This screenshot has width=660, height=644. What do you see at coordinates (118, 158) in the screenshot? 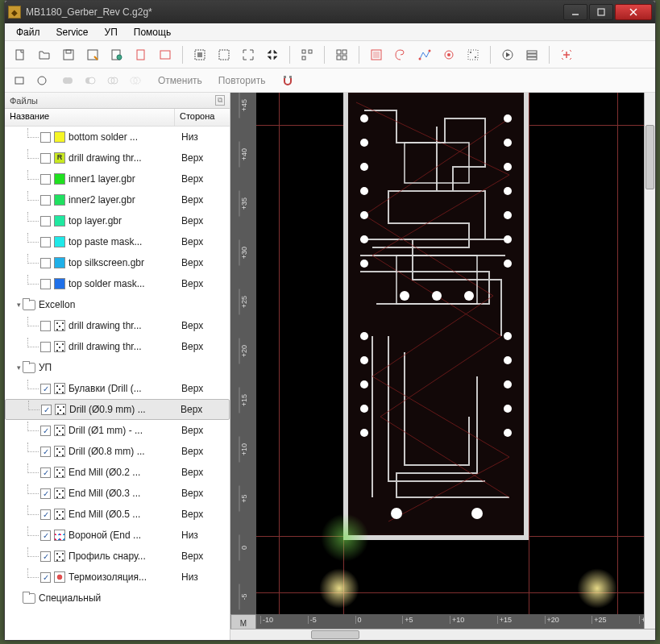
I see `layer-row: Rdrill drawing thr...Верх` at bounding box center [118, 158].